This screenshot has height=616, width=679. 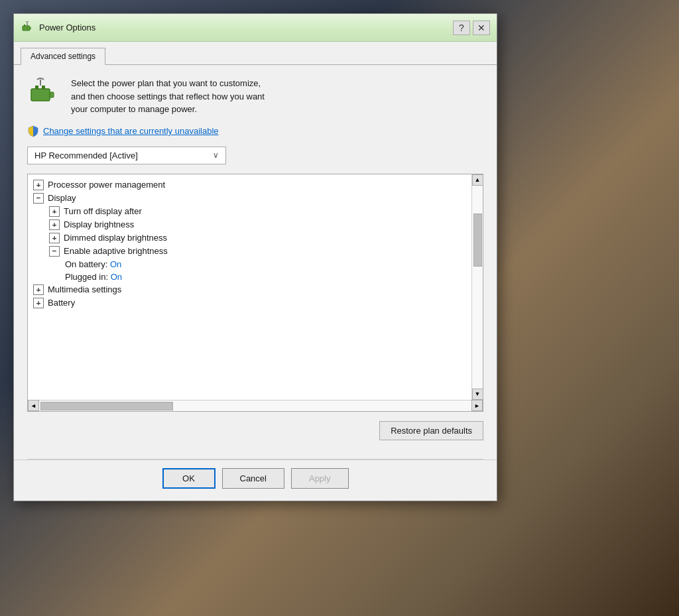 What do you see at coordinates (255, 480) in the screenshot?
I see `bottom-buttons: OK Cancel Apply` at bounding box center [255, 480].